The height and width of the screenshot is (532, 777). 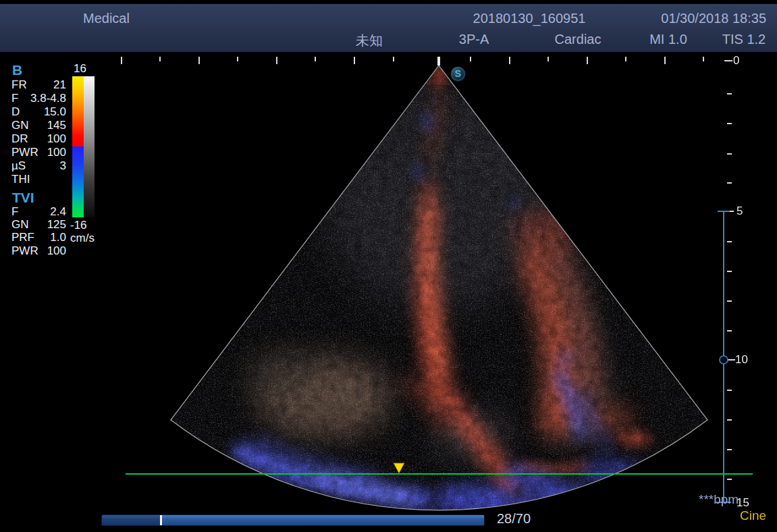 I want to click on probe-orientation-marker: S, so click(x=458, y=74).